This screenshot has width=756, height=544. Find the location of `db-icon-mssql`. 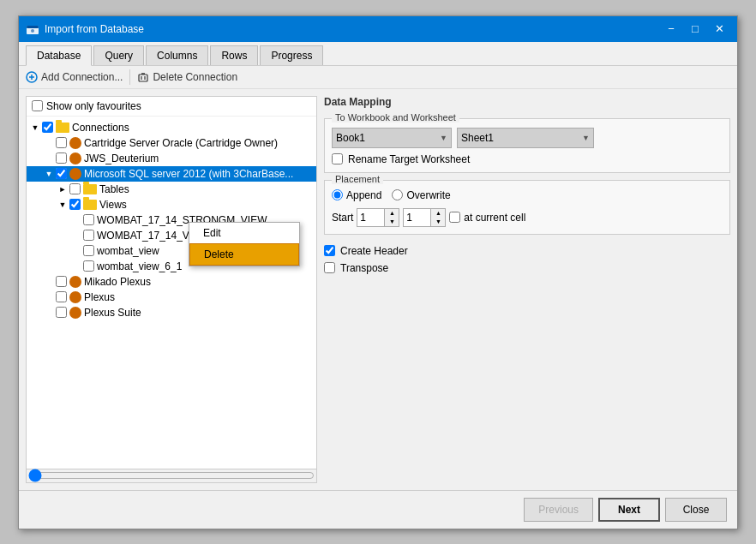

db-icon-mssql is located at coordinates (75, 174).